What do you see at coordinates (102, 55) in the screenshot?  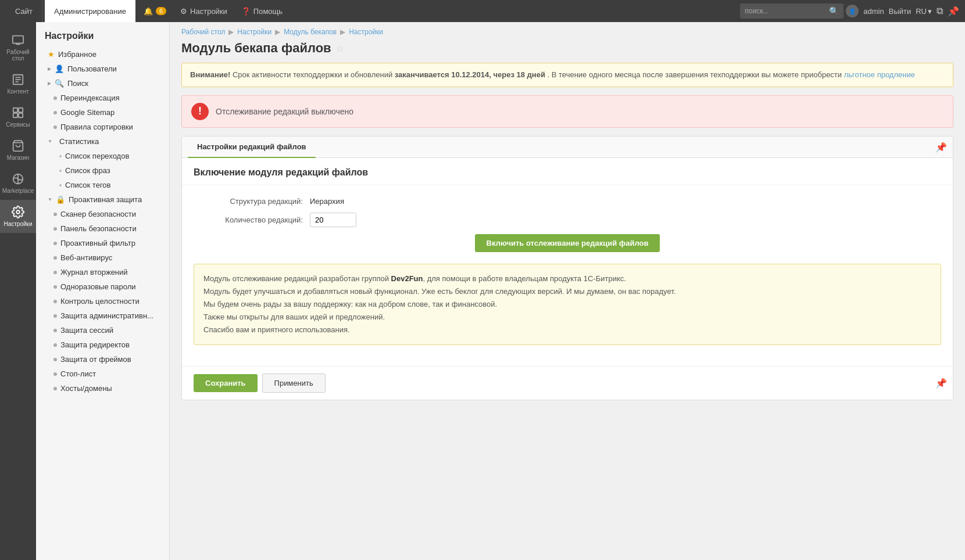 I see `sidebar-item-favorites: ★ Избранное` at bounding box center [102, 55].